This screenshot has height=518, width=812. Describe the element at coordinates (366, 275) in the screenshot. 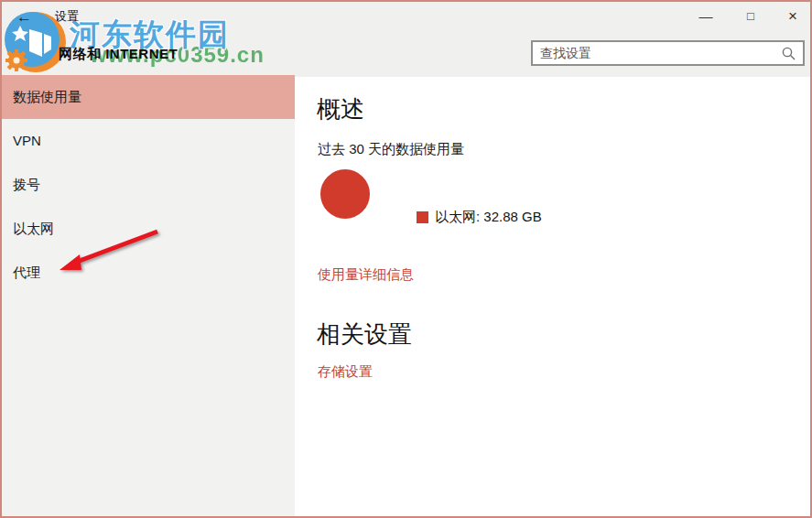

I see `usage-details-link: 使用量详细信息` at that location.